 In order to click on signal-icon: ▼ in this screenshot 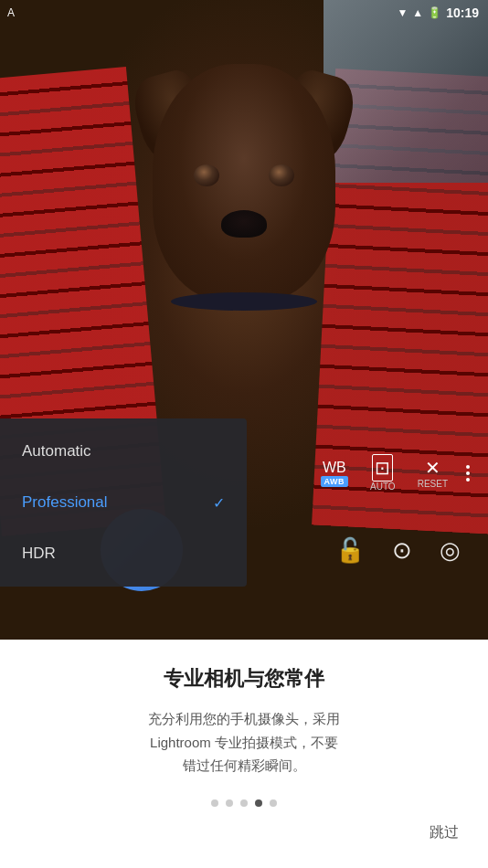, I will do `click(402, 13)`.